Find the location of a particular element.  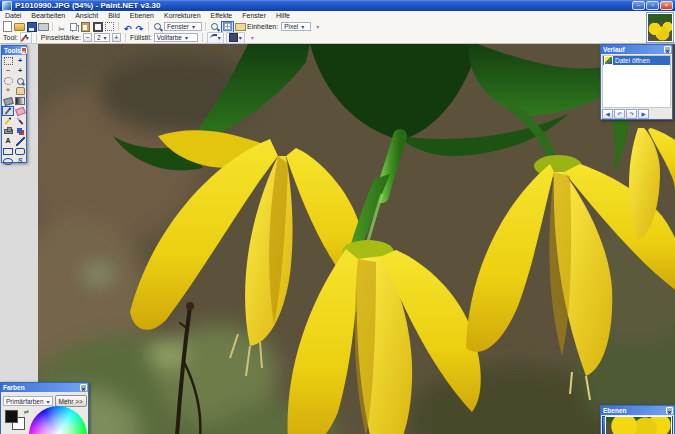

color-picker-icon is located at coordinates (20, 120).